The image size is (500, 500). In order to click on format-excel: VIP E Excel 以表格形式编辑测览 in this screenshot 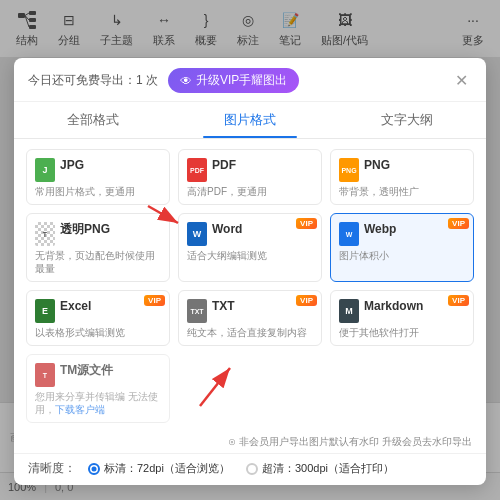, I will do `click(98, 318)`.